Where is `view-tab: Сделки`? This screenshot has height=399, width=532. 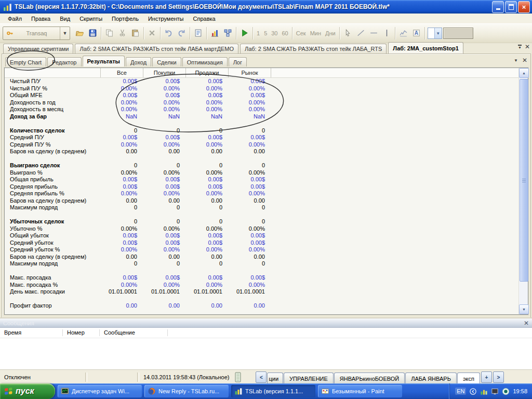
view-tab: Сделки is located at coordinates (167, 62).